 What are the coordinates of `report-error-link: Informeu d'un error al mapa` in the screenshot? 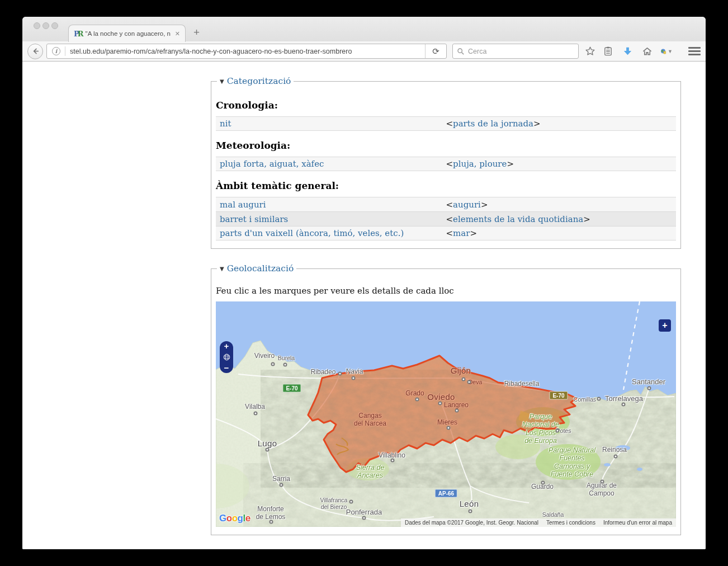 It's located at (637, 522).